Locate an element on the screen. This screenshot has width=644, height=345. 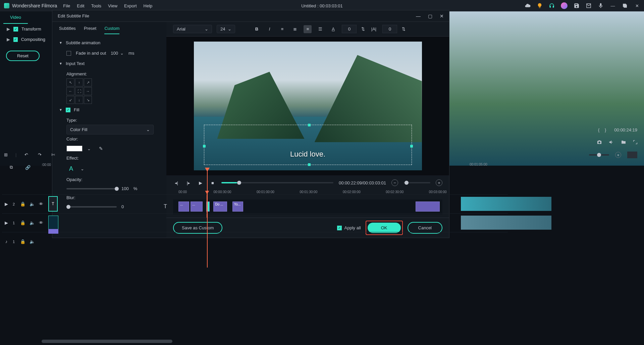
link-icon: 🔗 is located at coordinates (28, 167).